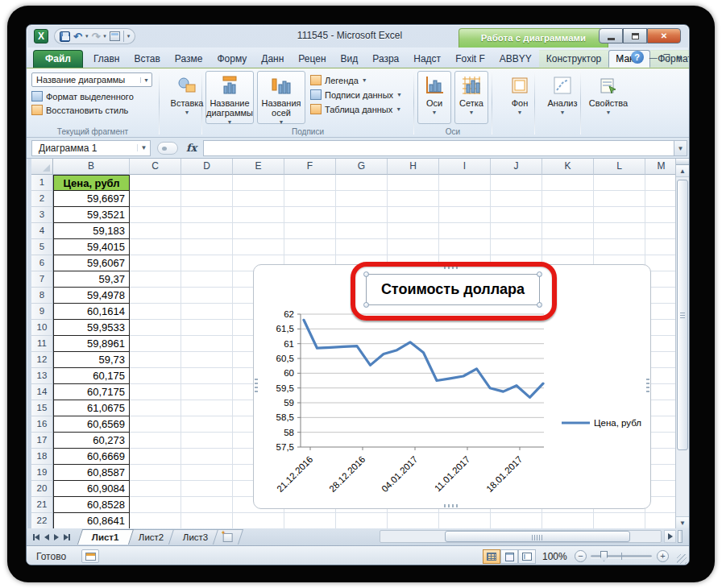 Image resolution: width=722 pixels, height=588 pixels. Describe the element at coordinates (413, 183) in the screenshot. I see `cell-H1` at that location.